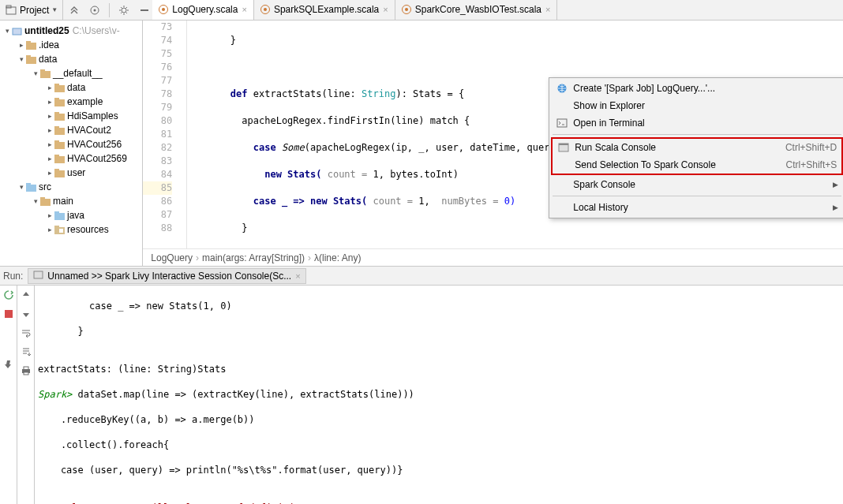  Describe the element at coordinates (11, 10) in the screenshot. I see `project-icon` at that location.